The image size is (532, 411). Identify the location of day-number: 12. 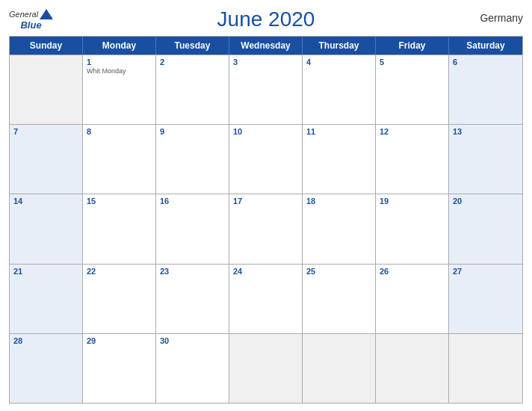
(412, 132).